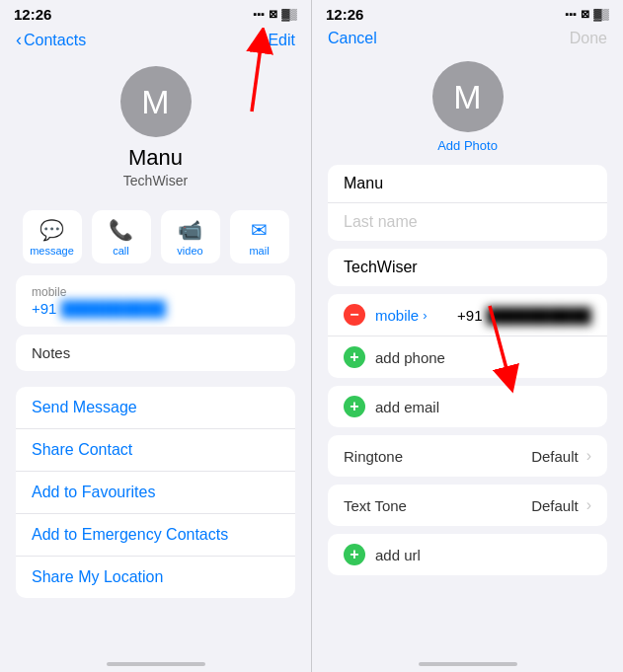 Image resolution: width=623 pixels, height=672 pixels. I want to click on share-contact-item: Share Contact, so click(156, 450).